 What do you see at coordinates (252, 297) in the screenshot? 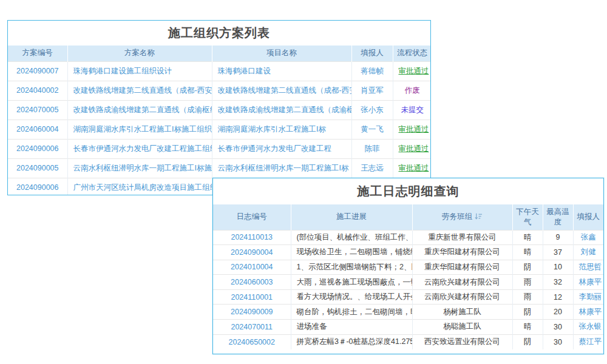
I see `cell-log-id: 2024110001` at bounding box center [252, 297].